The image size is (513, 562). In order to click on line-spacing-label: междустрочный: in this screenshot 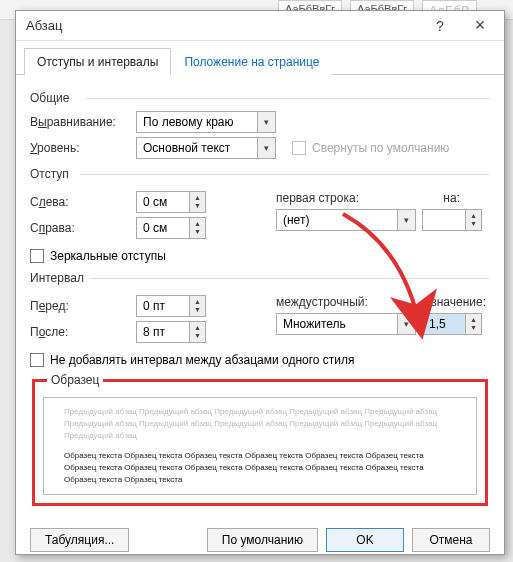, I will do `click(322, 302)`.